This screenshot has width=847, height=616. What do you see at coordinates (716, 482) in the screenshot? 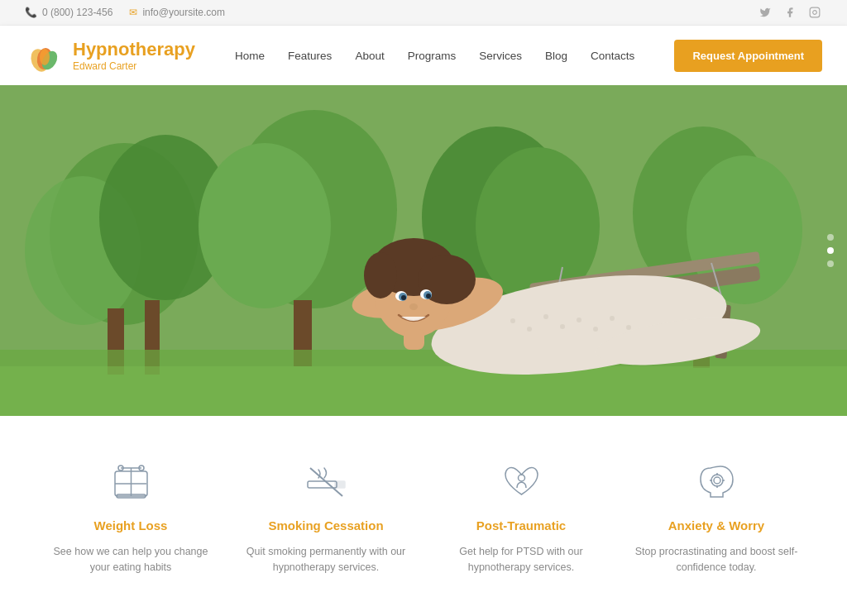
I see `anxiety-worry-icon` at bounding box center [716, 482].